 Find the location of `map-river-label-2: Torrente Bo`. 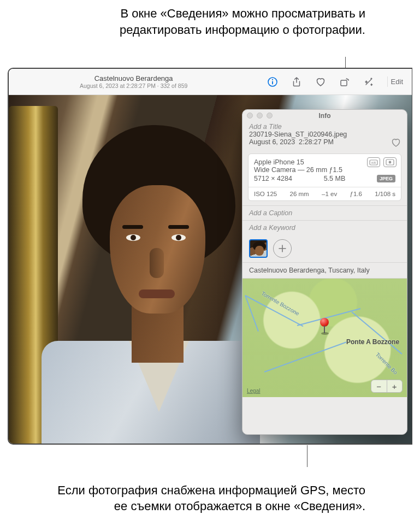

map-river-label-2: Torrente Bo is located at coordinates (387, 363).